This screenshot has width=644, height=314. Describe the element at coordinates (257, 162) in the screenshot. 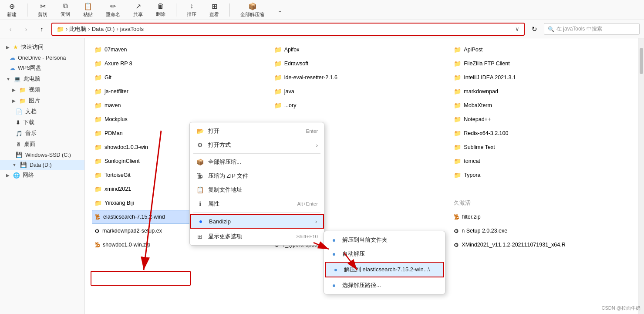

I see `ctx-extract-all: 📦 全部解压缩...` at that location.